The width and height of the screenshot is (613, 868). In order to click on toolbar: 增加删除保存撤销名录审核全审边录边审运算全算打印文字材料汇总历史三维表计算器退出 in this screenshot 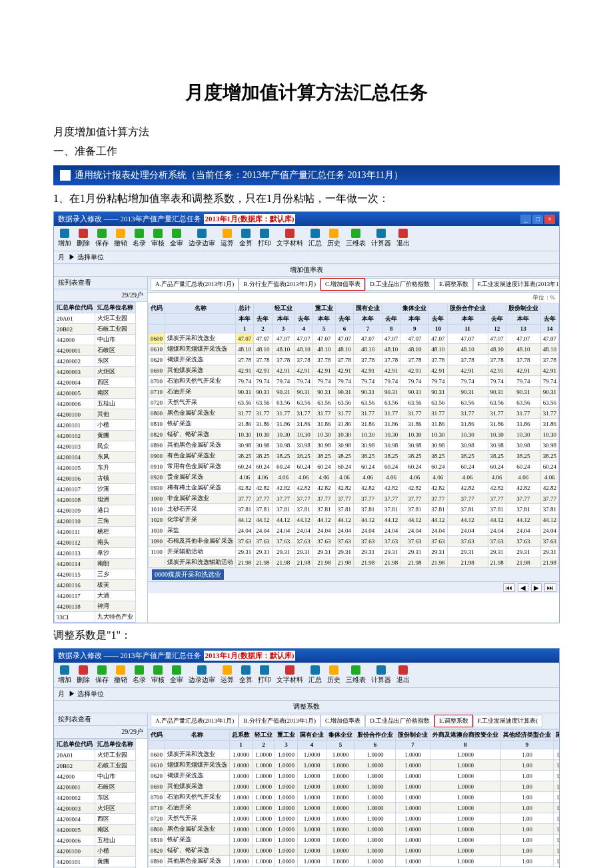, I will do `click(306, 239)`.